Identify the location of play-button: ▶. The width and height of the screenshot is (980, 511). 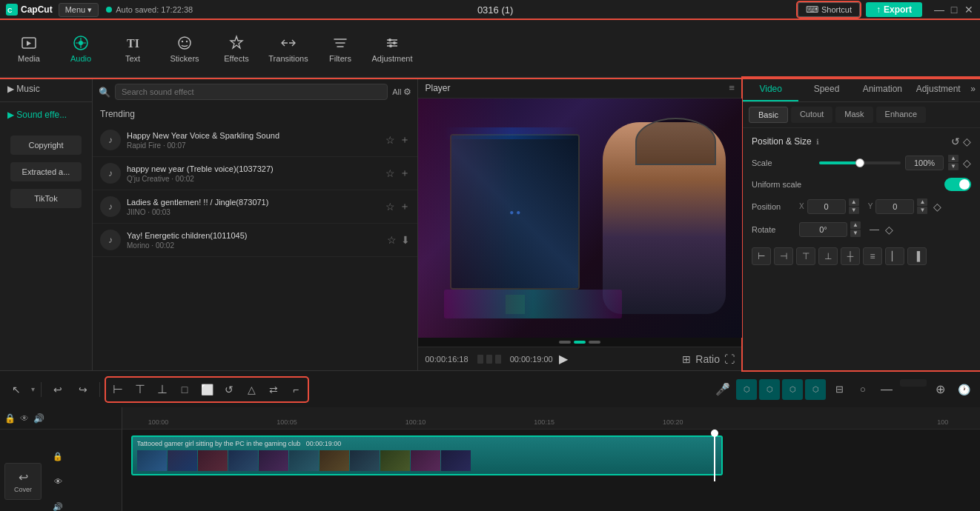
(563, 358).